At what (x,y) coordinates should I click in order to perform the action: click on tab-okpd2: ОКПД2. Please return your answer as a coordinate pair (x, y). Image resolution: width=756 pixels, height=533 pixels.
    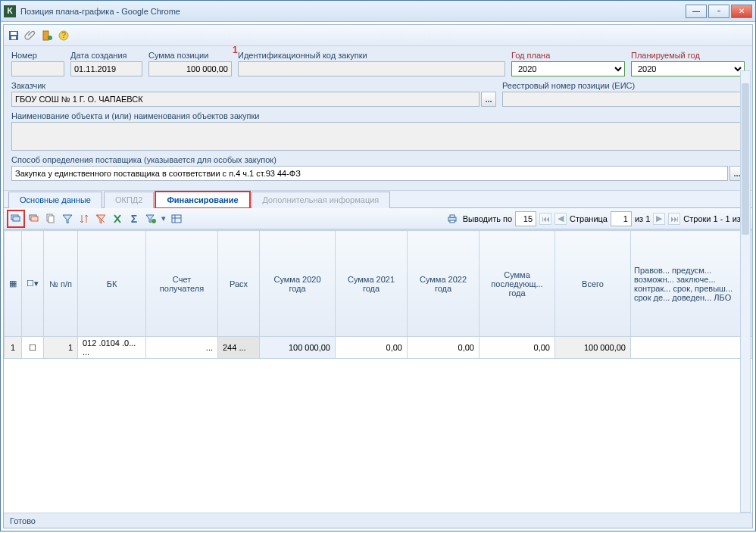
    Looking at the image, I should click on (129, 200).